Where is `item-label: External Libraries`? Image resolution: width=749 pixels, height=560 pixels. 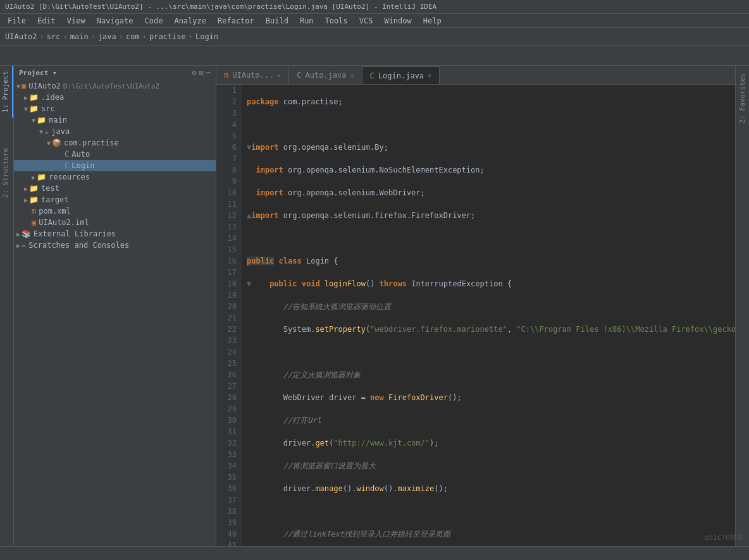 item-label: External Libraries is located at coordinates (75, 234).